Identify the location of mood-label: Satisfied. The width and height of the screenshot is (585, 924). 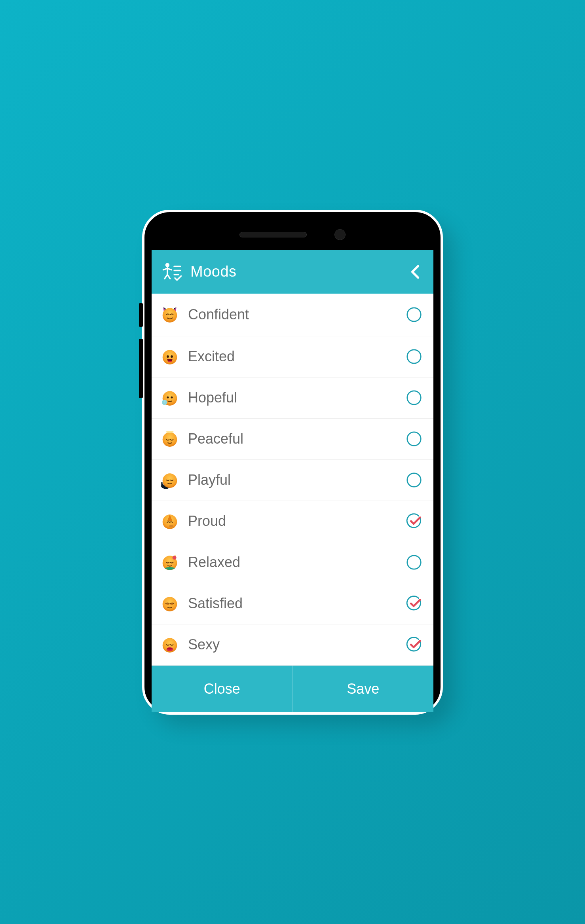
(215, 603).